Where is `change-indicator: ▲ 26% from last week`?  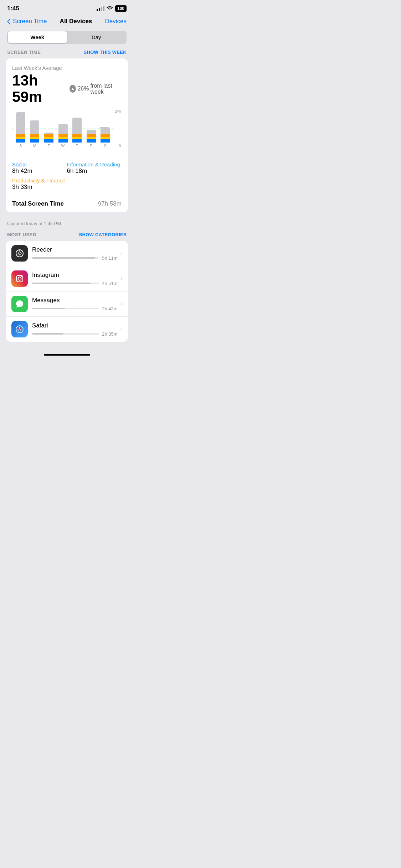 change-indicator: ▲ 26% from last week is located at coordinates (96, 89).